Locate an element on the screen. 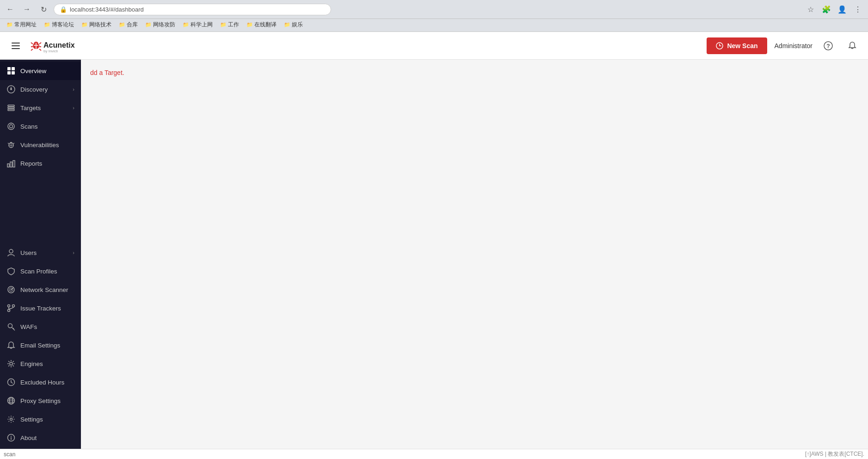 The image size is (868, 459). sidebar-item-vulnerabilities: Vulnerabilities is located at coordinates (41, 145).